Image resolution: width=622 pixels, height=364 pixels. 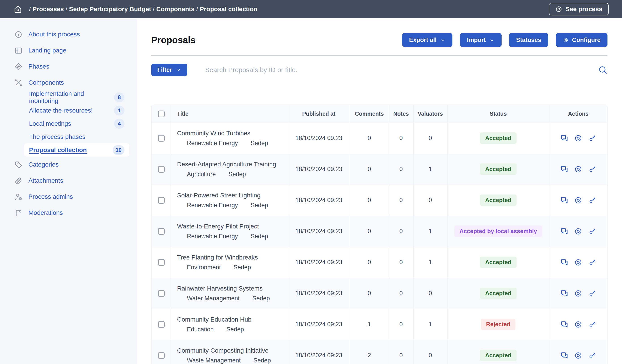 What do you see at coordinates (18, 9) in the screenshot?
I see `home-icon` at bounding box center [18, 9].